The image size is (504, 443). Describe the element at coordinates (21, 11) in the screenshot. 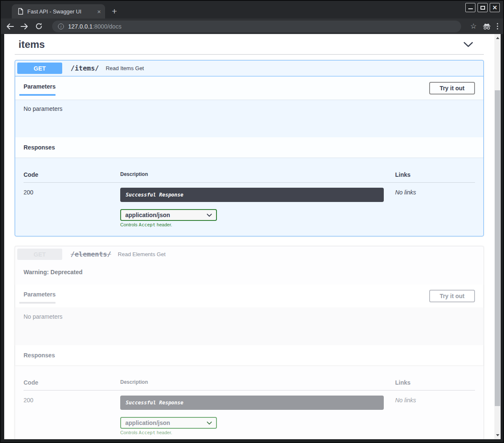

I see `favicon-document-icon` at that location.